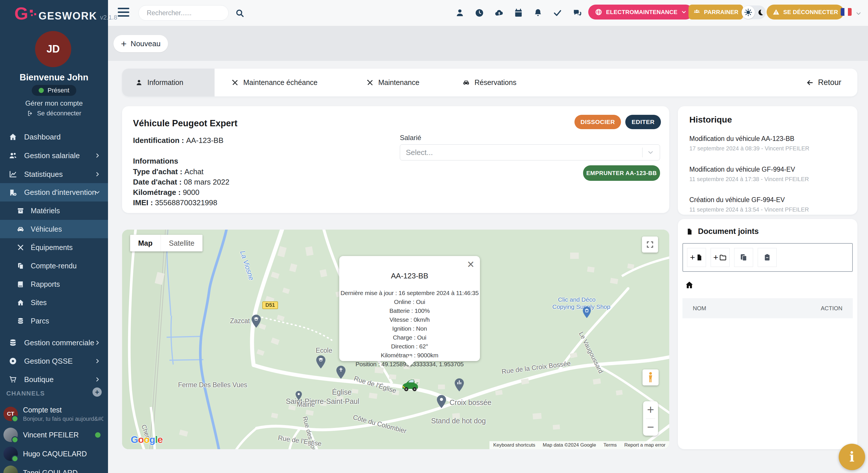 The image size is (868, 473). Describe the element at coordinates (60, 193) in the screenshot. I see `sidebar-item-label: Gestion d'intervention` at that location.